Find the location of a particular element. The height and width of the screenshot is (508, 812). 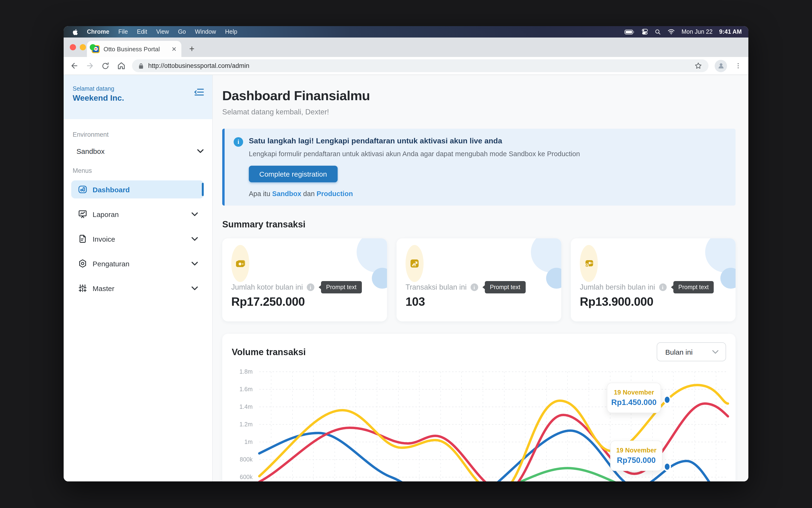

close-window-button is located at coordinates (73, 47).